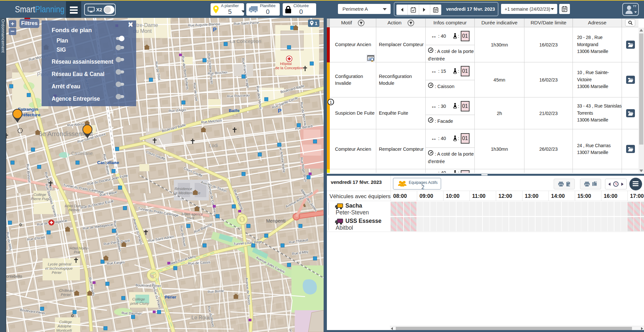 The width and height of the screenshot is (644, 332). Describe the element at coordinates (286, 64) in the screenshot. I see `svg-text: Hôpital` at that location.